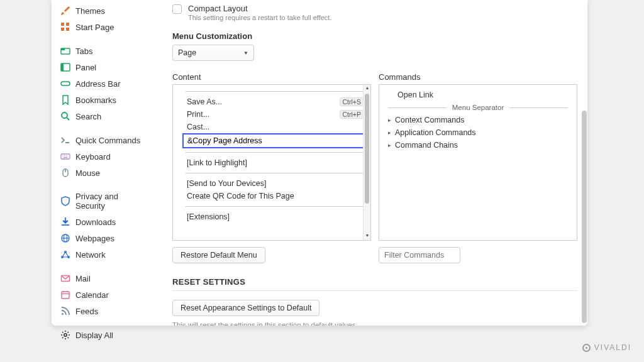  I want to click on divider, so click(375, 290).